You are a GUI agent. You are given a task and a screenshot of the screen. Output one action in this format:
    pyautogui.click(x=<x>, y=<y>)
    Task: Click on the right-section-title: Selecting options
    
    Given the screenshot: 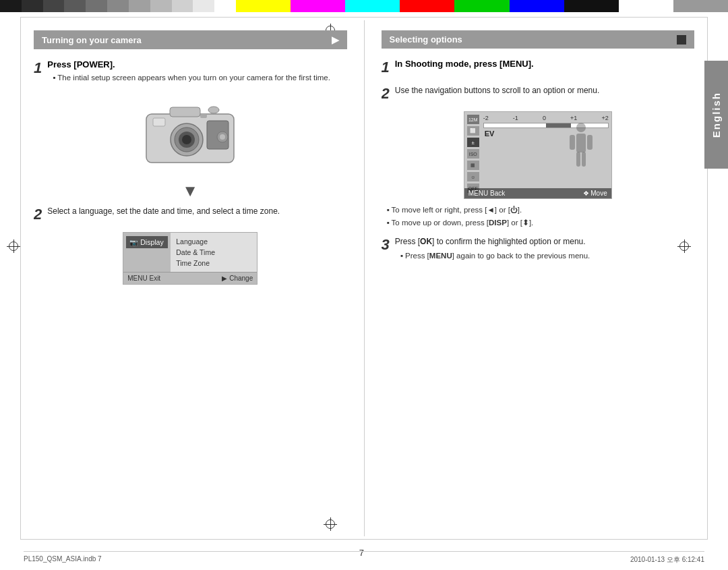 What is the action you would take?
    pyautogui.click(x=426, y=39)
    